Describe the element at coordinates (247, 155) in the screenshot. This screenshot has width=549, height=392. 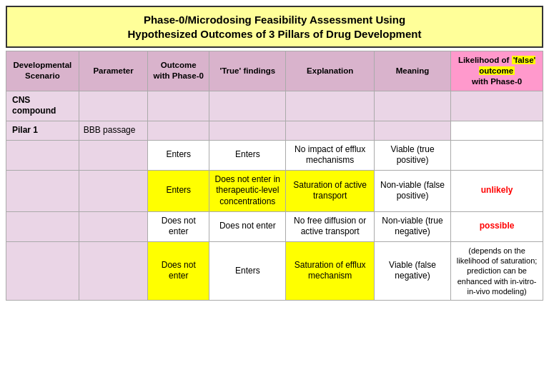
I see `r3-true: Enters` at that location.